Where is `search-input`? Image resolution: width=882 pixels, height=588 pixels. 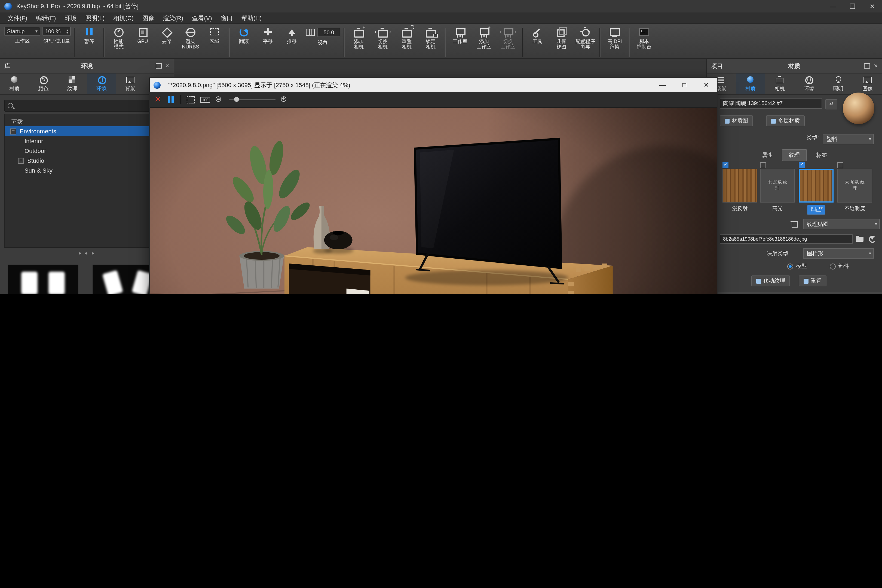
search-input is located at coordinates (92, 106).